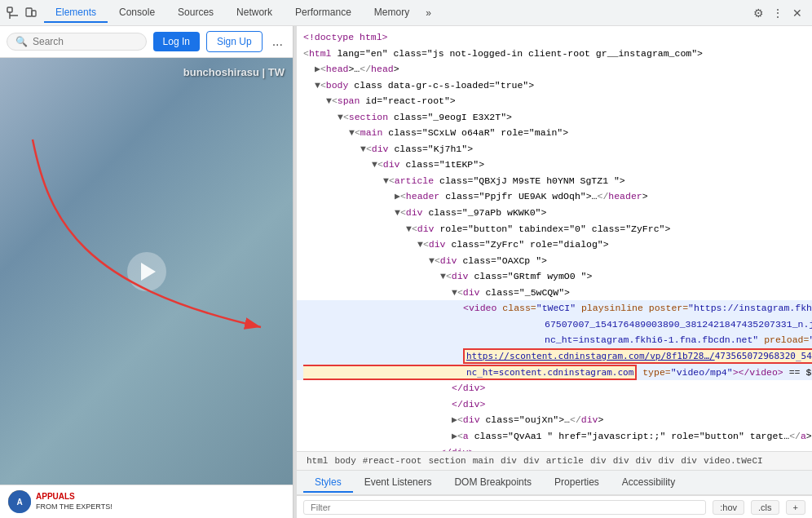  I want to click on more-options-icon: ⋮, so click(778, 13).